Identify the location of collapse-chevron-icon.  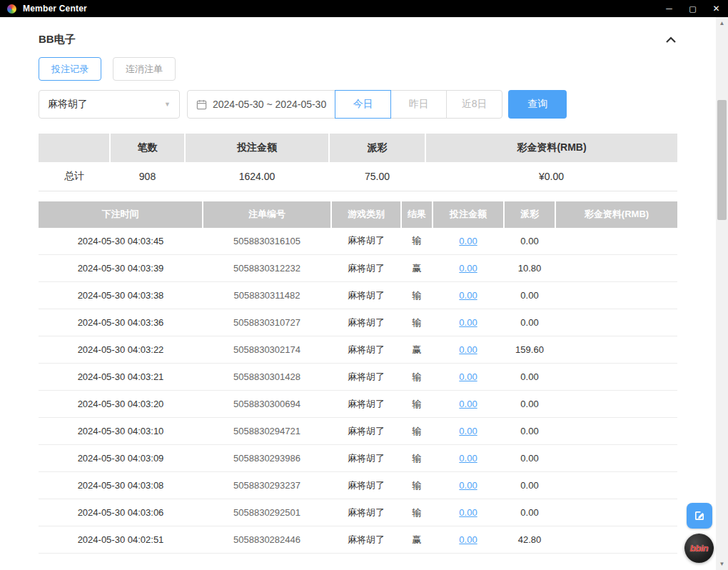
(671, 40).